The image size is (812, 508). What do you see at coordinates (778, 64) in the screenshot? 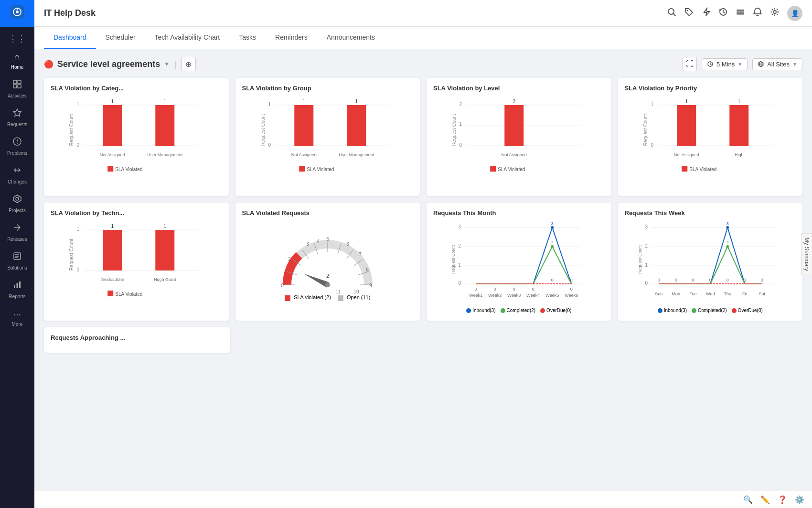
I see `sites-filter: All Sites ▼` at bounding box center [778, 64].